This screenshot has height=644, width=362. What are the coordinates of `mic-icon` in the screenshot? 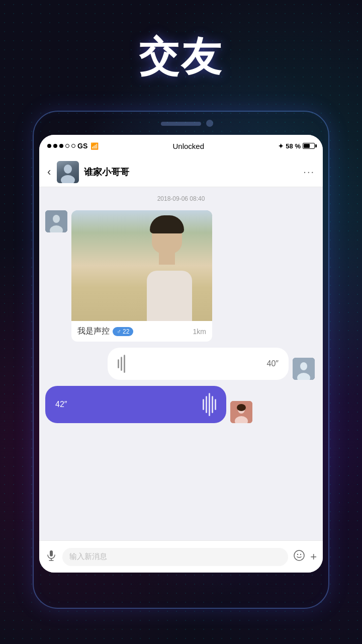 It's located at (51, 555).